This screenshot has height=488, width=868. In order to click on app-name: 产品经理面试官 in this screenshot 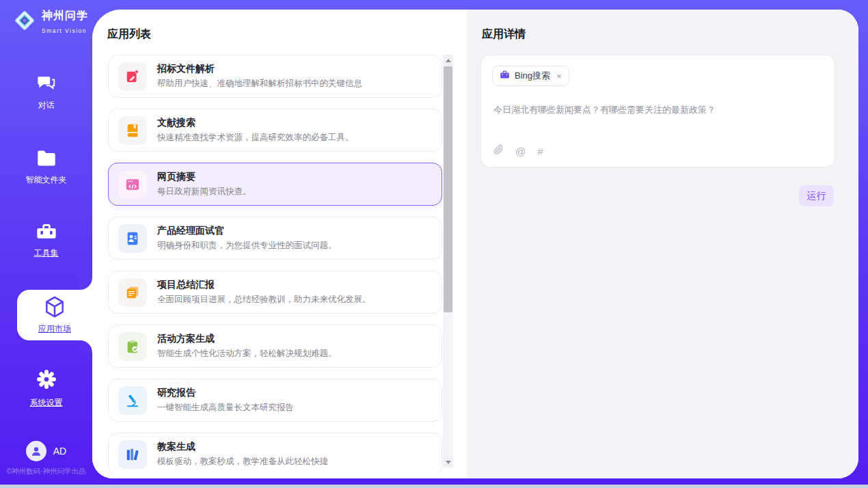, I will do `click(247, 231)`.